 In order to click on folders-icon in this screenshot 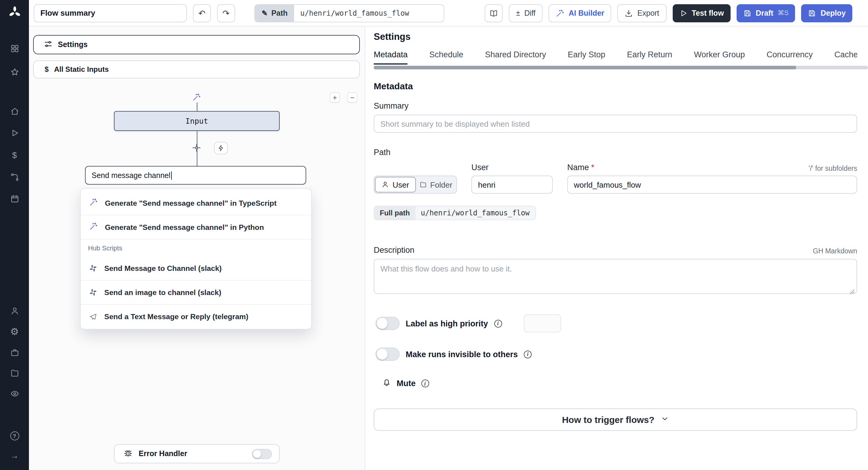, I will do `click(14, 373)`.